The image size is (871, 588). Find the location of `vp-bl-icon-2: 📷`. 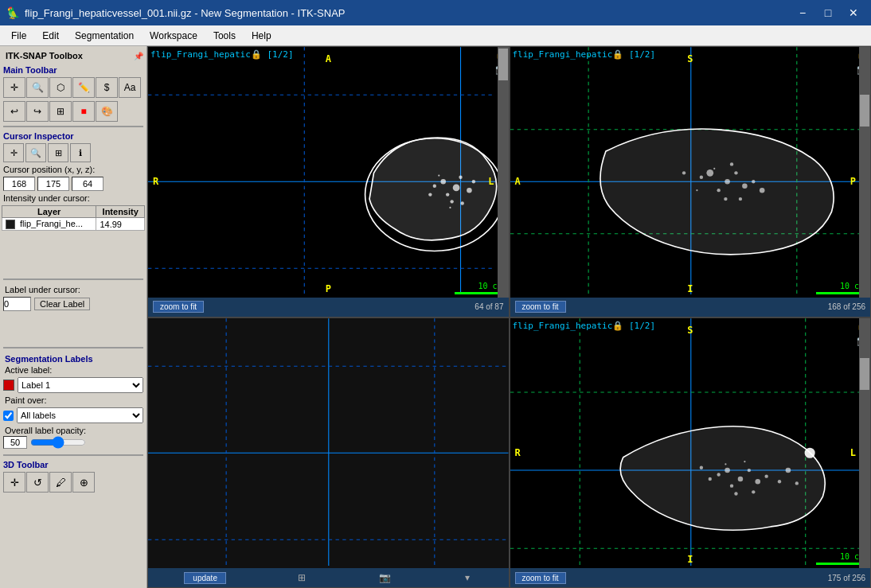

vp-bl-icon-2: 📷 is located at coordinates (385, 578).